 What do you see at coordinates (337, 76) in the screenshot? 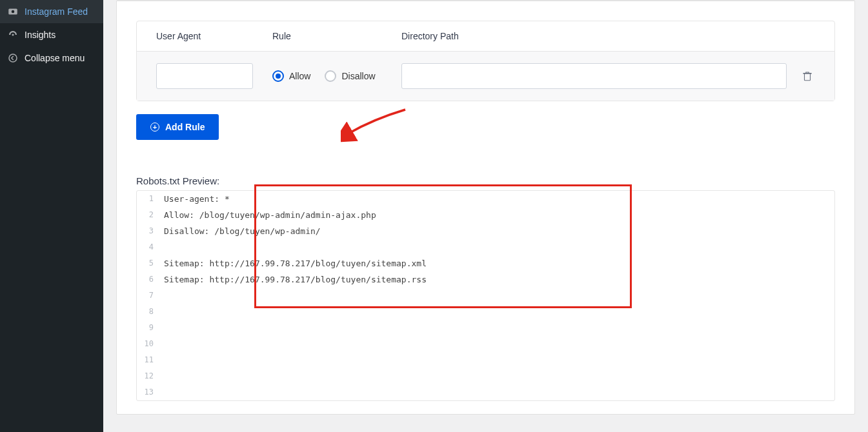
I see `rule-radio-group: Allow Disallow` at bounding box center [337, 76].